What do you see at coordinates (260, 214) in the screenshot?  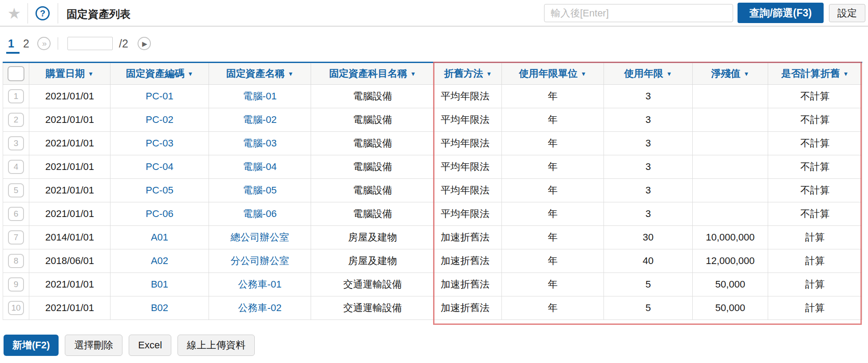 I see `cell-name: 電腦-06` at bounding box center [260, 214].